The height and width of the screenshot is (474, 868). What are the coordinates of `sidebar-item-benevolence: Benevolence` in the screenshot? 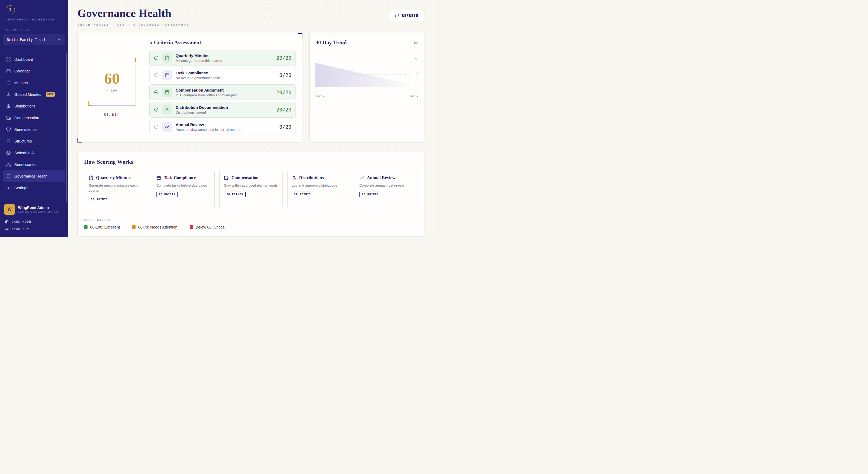 It's located at (34, 129).